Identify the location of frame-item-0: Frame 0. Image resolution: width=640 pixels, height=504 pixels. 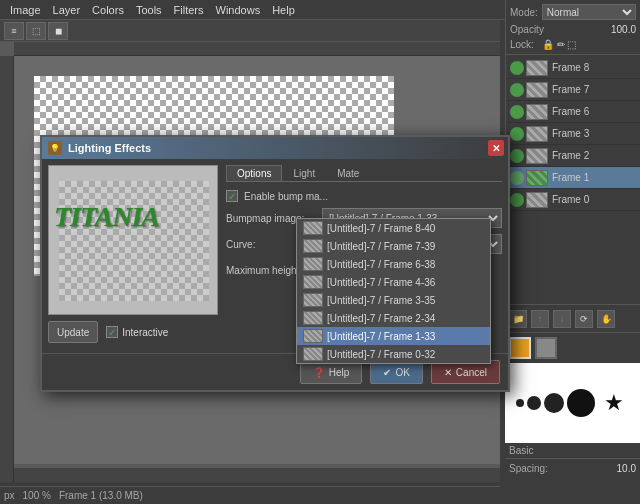
(573, 200).